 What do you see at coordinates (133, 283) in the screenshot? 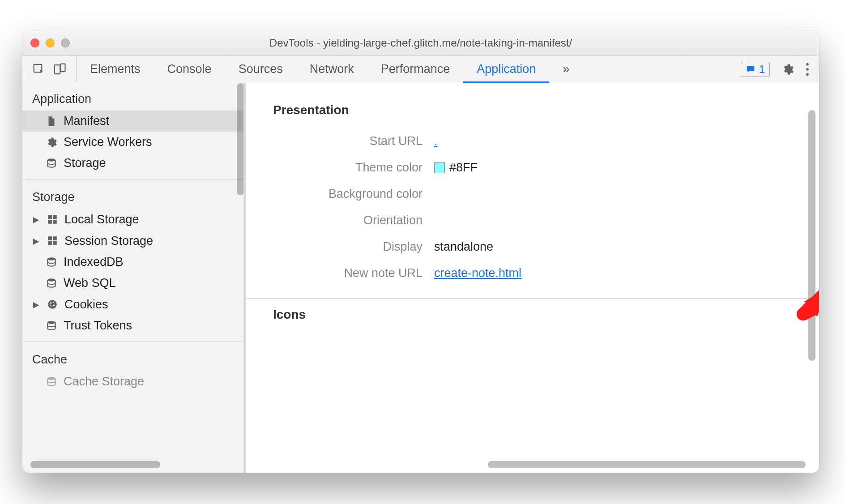
I see `sidebar-item-websql: Web SQL` at bounding box center [133, 283].